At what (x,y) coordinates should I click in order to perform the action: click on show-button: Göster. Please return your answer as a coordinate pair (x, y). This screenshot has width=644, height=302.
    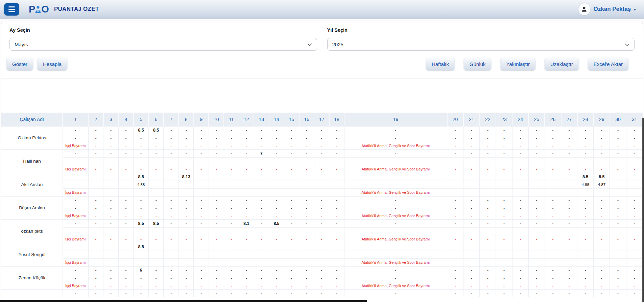
    Looking at the image, I should click on (20, 64).